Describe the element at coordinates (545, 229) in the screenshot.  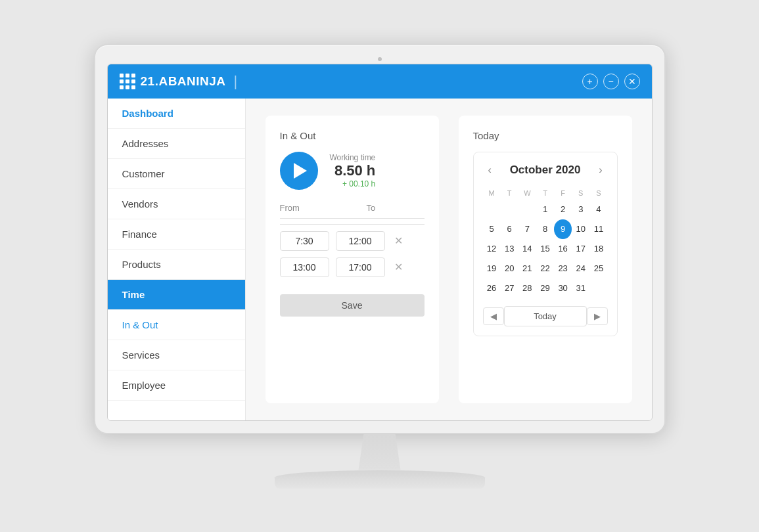
I see `calendar-day: 8` at that location.